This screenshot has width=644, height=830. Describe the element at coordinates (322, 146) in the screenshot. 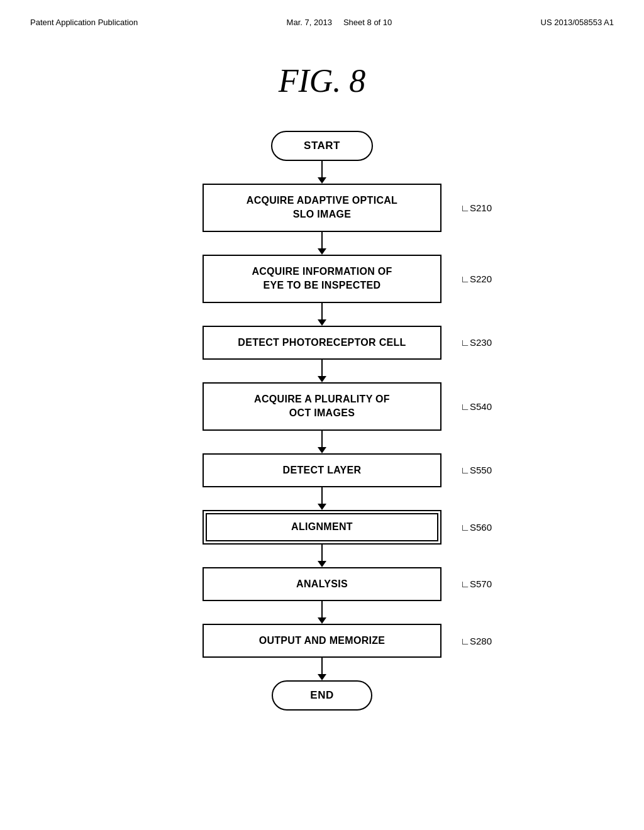

I see `start-node: START` at that location.